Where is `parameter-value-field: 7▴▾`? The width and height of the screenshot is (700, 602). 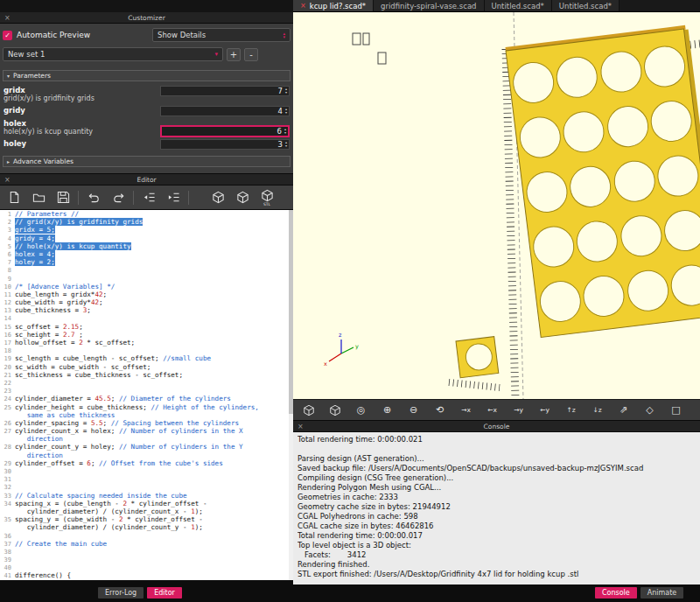 parameter-value-field: 7▴▾ is located at coordinates (225, 91).